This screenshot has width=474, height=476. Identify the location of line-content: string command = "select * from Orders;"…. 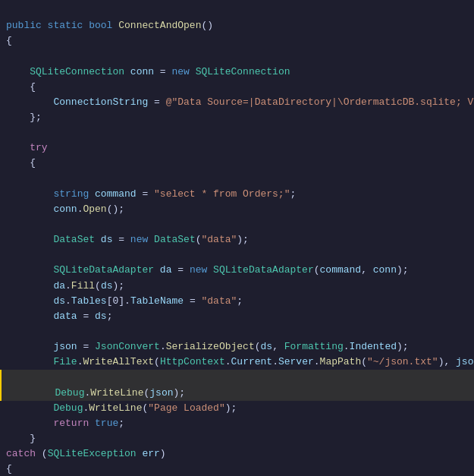
(237, 194).